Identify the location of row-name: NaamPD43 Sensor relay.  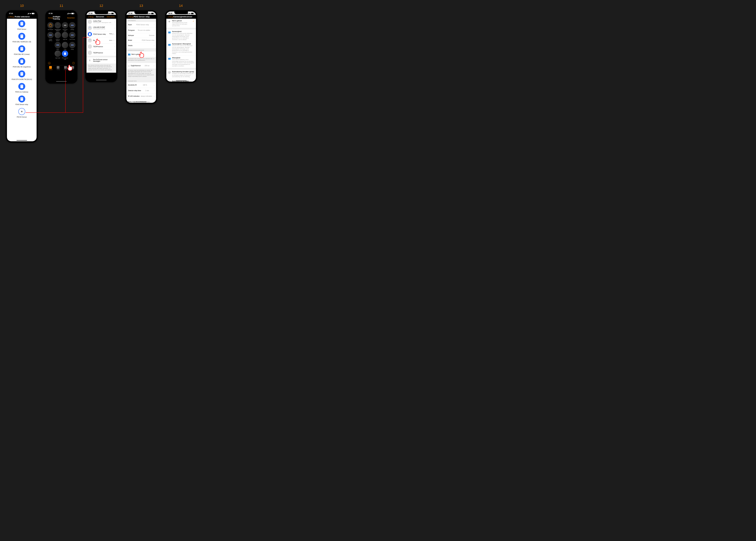
(141, 25).